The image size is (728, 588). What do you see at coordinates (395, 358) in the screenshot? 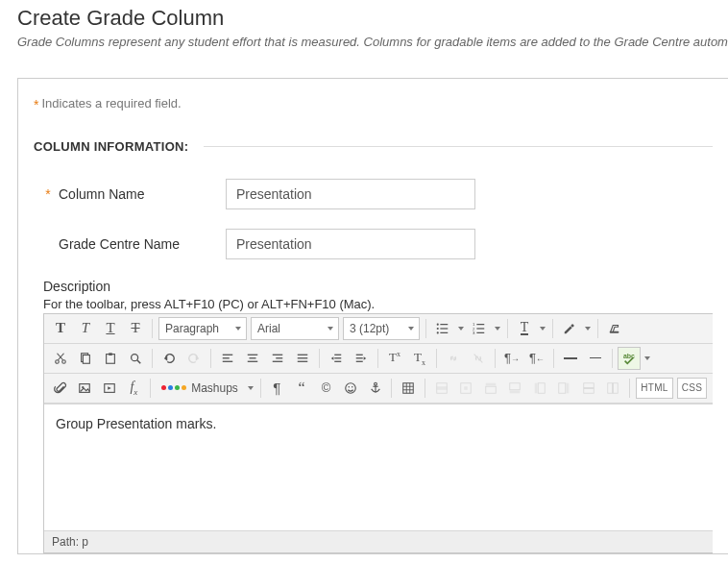
I see `superscript-button: Tx` at bounding box center [395, 358].